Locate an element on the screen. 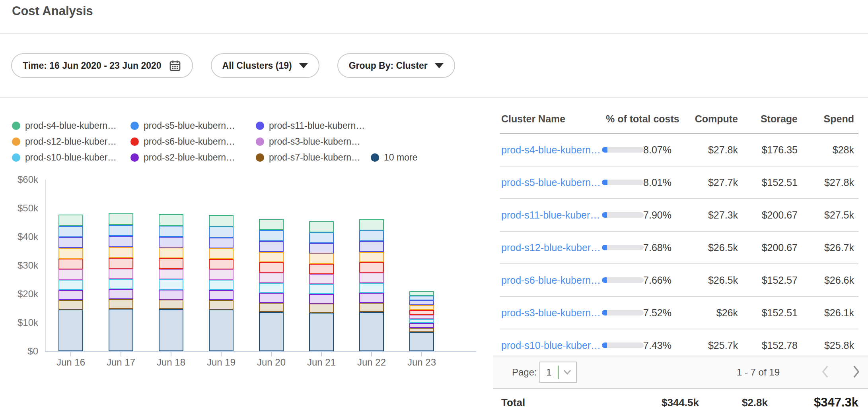  storage-value: $152.51 is located at coordinates (780, 313).